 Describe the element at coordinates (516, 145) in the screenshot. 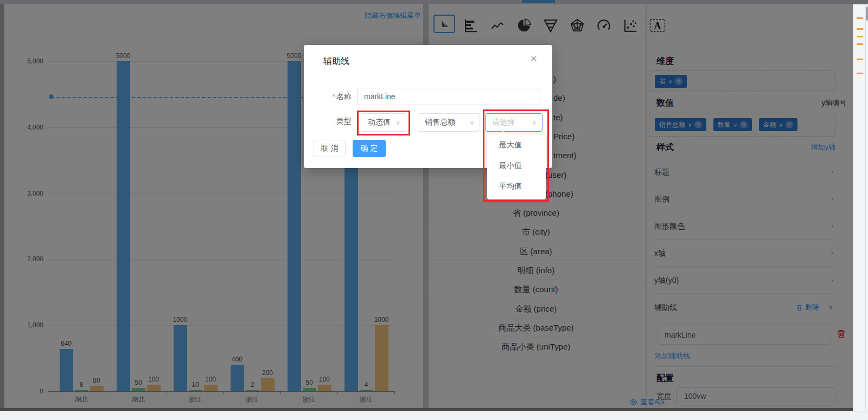

I see `option-max: 最大值` at that location.